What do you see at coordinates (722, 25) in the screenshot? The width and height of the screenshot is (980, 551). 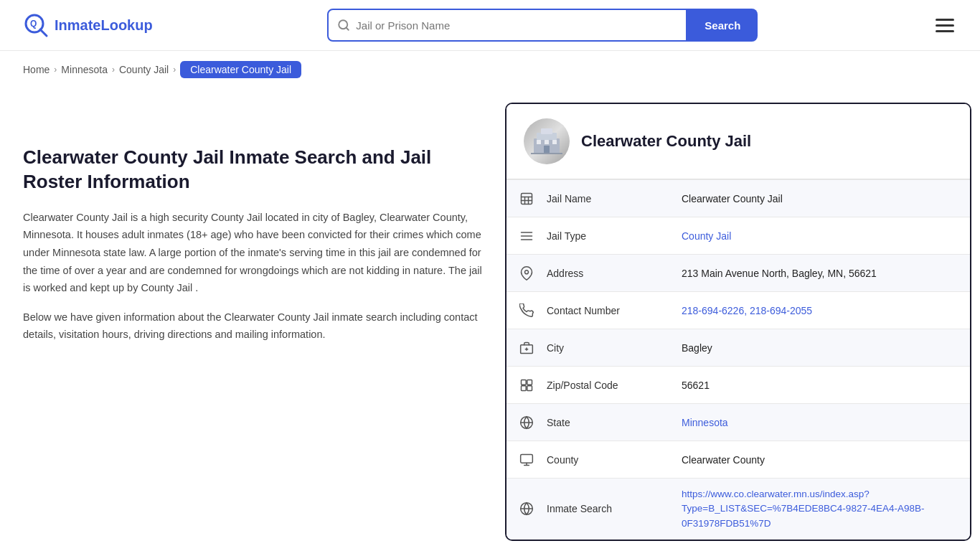 I see `search-button: Search` at bounding box center [722, 25].